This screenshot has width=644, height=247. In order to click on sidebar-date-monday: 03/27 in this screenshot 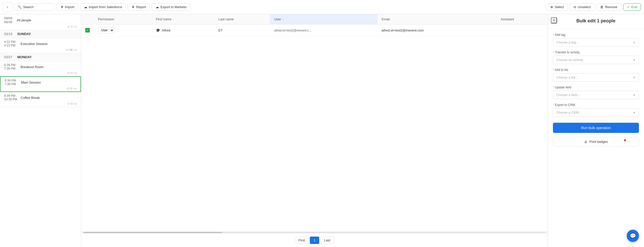, I will do `click(9, 57)`.